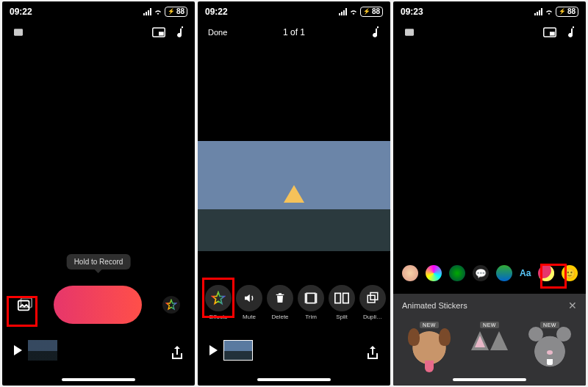 The width and height of the screenshot is (588, 387). Describe the element at coordinates (429, 345) in the screenshot. I see `sticker-dog: NEW` at that location.